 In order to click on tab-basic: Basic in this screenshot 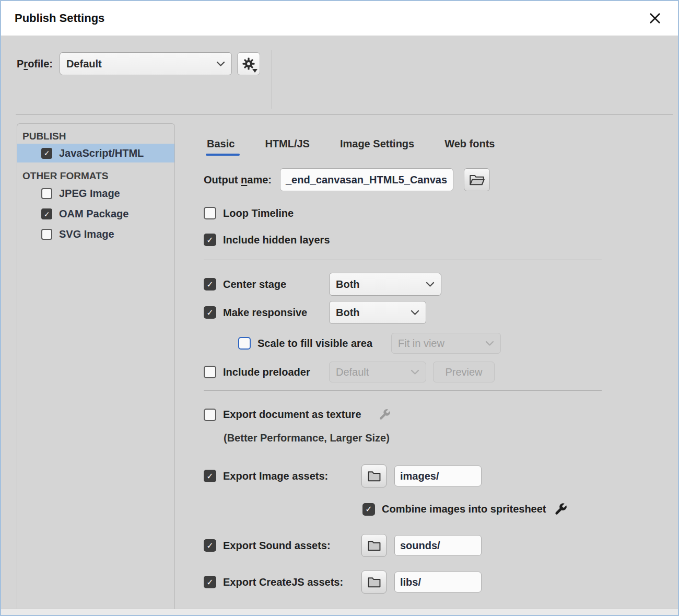, I will do `click(220, 147)`.